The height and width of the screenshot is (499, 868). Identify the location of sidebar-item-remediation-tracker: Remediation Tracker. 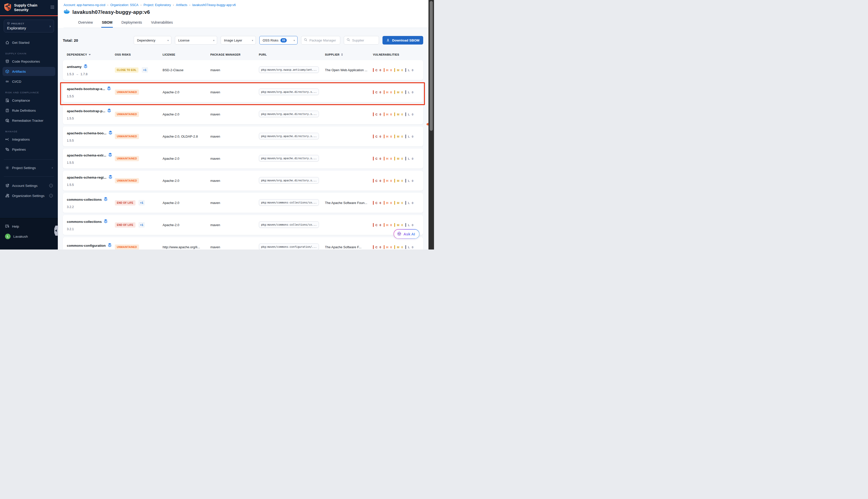
(29, 121).